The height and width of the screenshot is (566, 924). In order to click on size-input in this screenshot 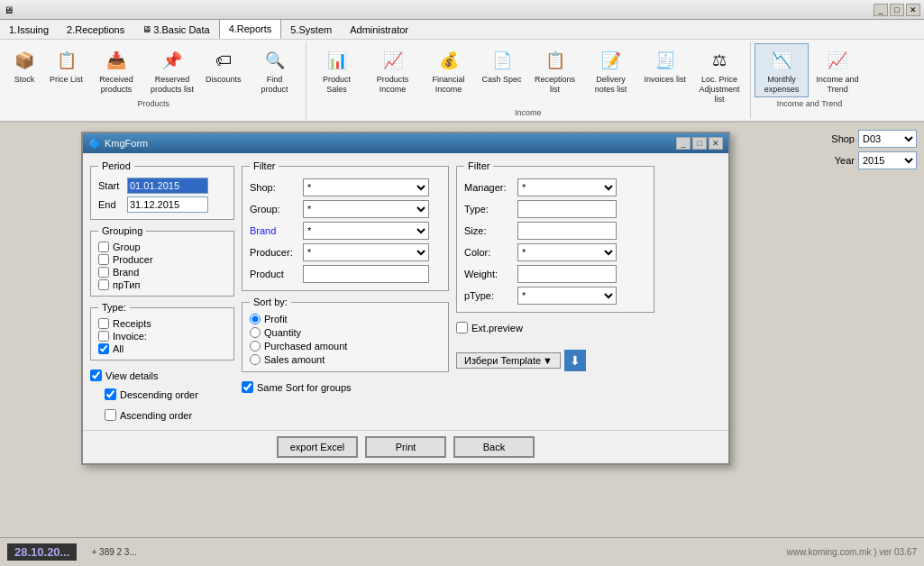, I will do `click(567, 231)`.